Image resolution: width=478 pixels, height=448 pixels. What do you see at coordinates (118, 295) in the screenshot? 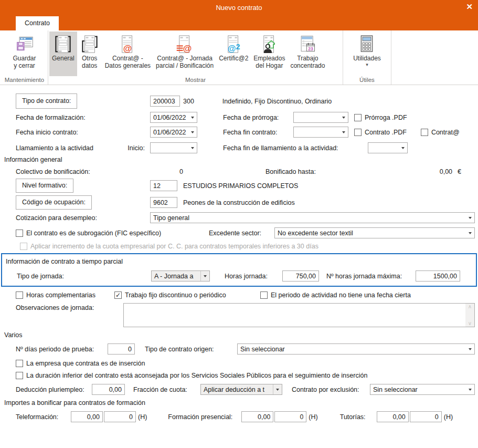
I see `checkbox-trabajo-fijo: ✓` at bounding box center [118, 295].